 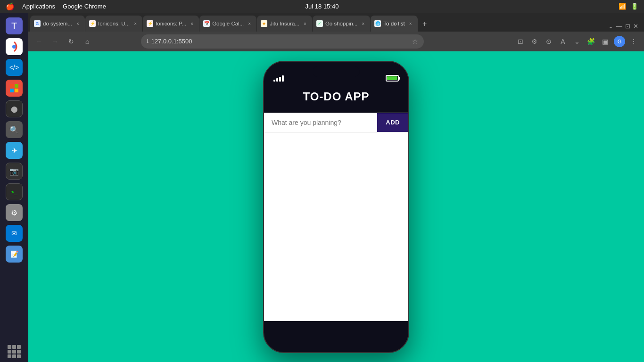 What do you see at coordinates (14, 352) in the screenshot?
I see `launchpad-icon` at bounding box center [14, 352].